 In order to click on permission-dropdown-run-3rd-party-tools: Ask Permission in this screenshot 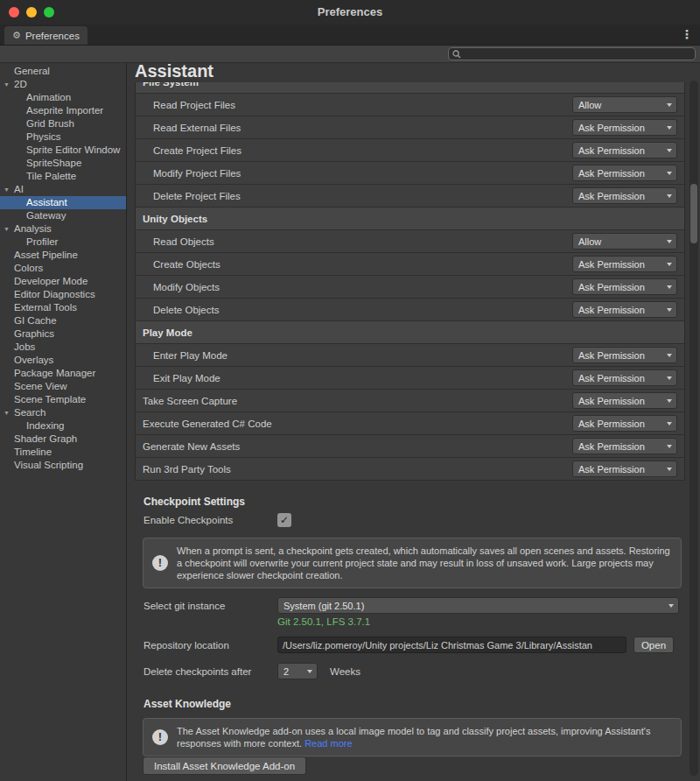, I will do `click(625, 469)`.